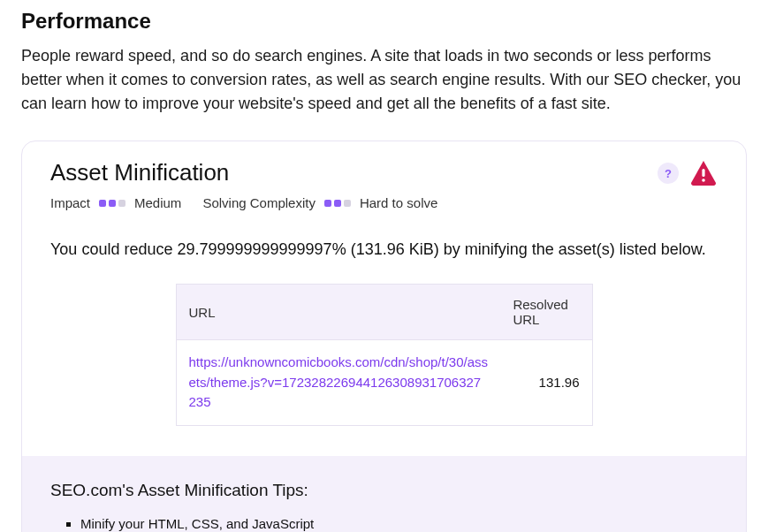  Describe the element at coordinates (546, 313) in the screenshot. I see `col-resolved-header: Resolved URL` at that location.